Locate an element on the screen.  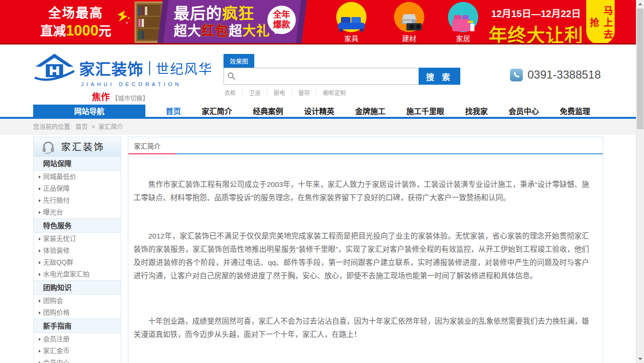
sidebar: 家汇装饰 网站保障同城最低价正品保障先行赔付曝光台特色服务家装无忧订体验装修无敌… is located at coordinates (77, 250).